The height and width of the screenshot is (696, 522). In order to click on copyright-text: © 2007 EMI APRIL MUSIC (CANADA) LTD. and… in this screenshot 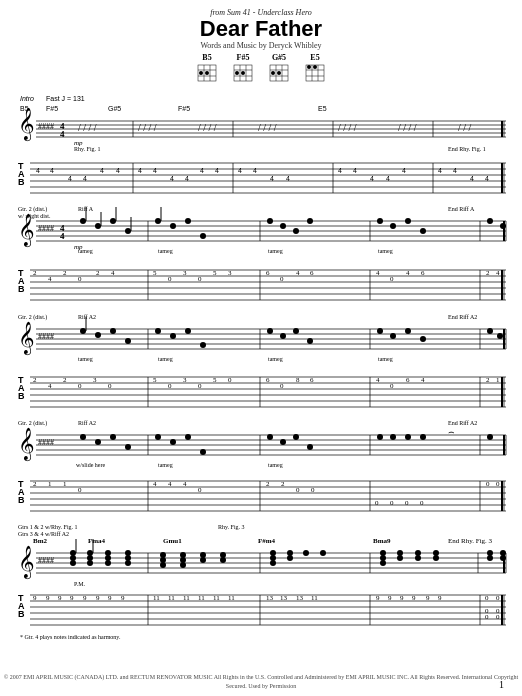, I will do `click(261, 682)`.